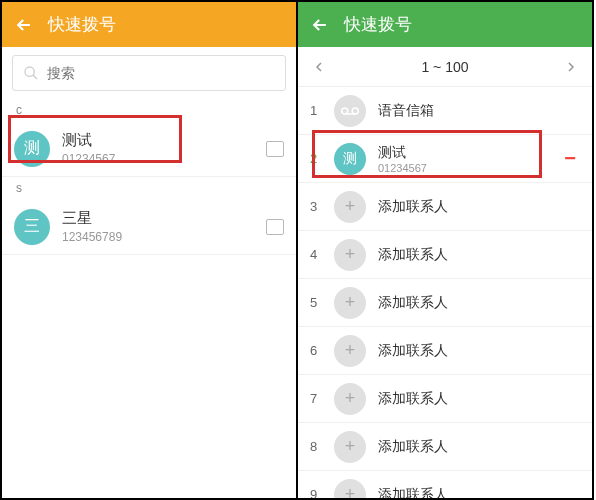 This screenshot has width=596, height=500. What do you see at coordinates (161, 73) in the screenshot?
I see `search-input` at bounding box center [161, 73].